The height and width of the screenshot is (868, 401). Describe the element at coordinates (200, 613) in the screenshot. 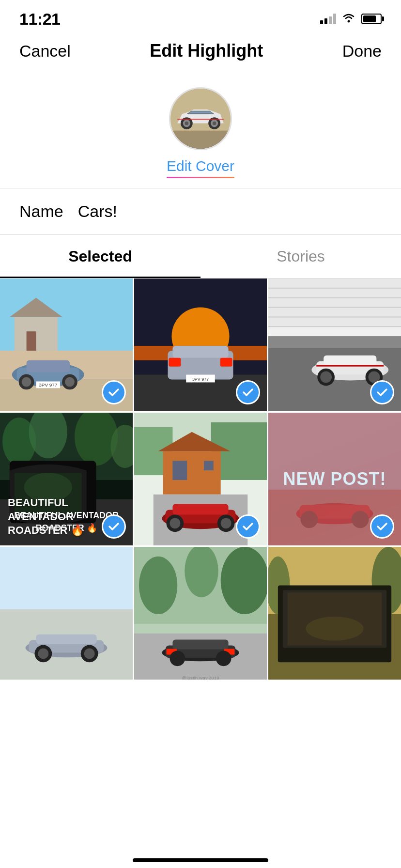

I see `photo-cell-8: @justin.way.2019` at that location.